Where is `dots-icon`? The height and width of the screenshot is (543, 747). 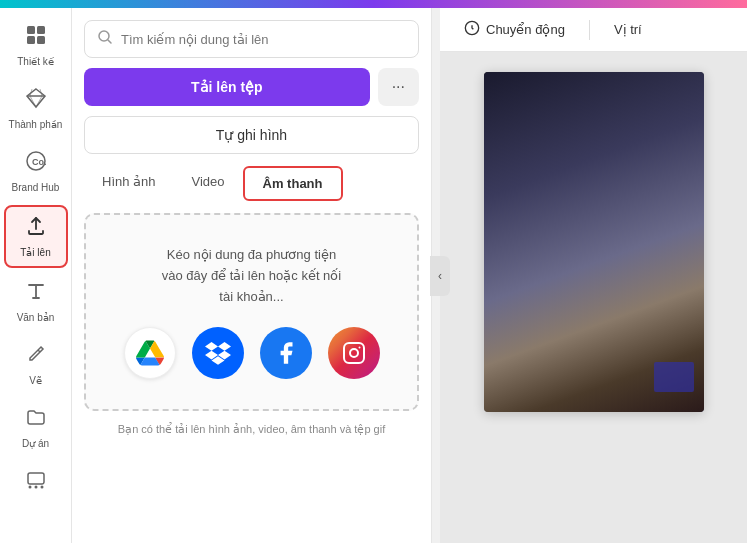
dots-icon is located at coordinates (36, 483).